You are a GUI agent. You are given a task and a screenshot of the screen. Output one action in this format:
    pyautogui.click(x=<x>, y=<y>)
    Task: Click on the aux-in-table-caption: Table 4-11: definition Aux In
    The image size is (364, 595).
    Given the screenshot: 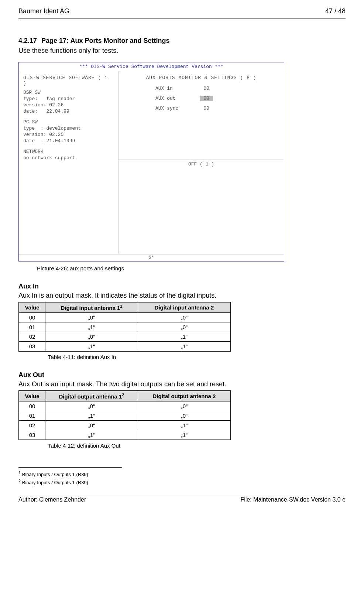 What is the action you would take?
    pyautogui.click(x=197, y=357)
    